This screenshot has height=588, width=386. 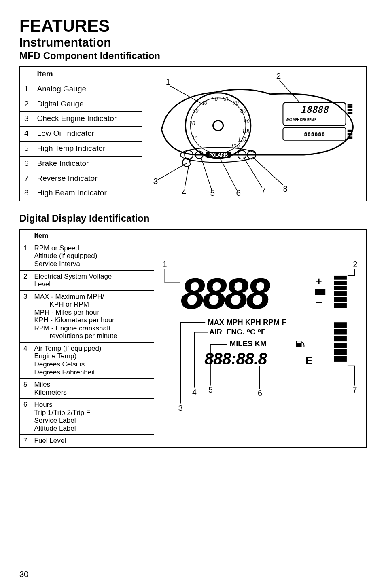 What do you see at coordinates (279, 76) in the screenshot?
I see `callout-2: 2` at bounding box center [279, 76].